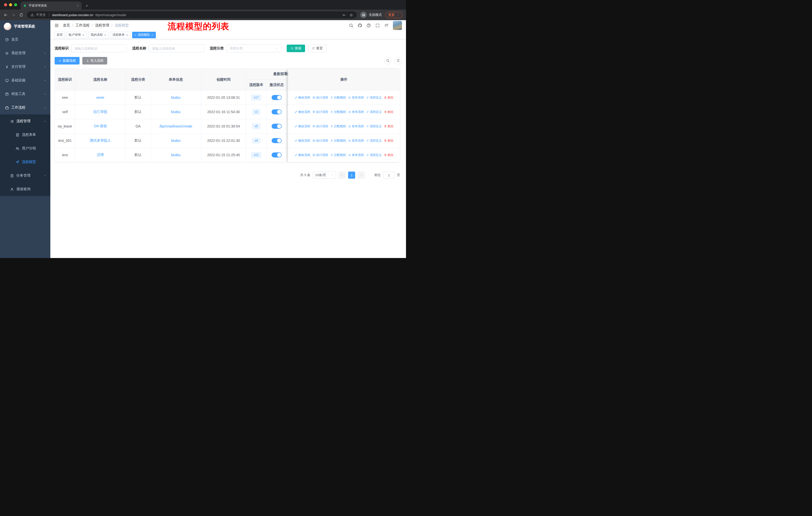 The height and width of the screenshot is (516, 812). Describe the element at coordinates (25, 39) in the screenshot. I see `sidebar-item-home: 首页` at that location.